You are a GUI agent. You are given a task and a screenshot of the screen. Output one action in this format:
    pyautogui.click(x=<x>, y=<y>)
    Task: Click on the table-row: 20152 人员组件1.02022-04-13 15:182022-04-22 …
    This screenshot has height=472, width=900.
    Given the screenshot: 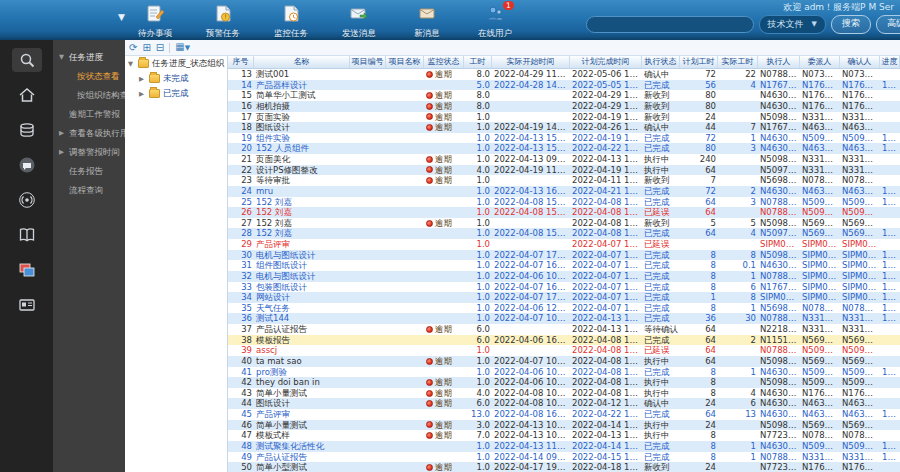 What is the action you would take?
    pyautogui.click(x=564, y=148)
    